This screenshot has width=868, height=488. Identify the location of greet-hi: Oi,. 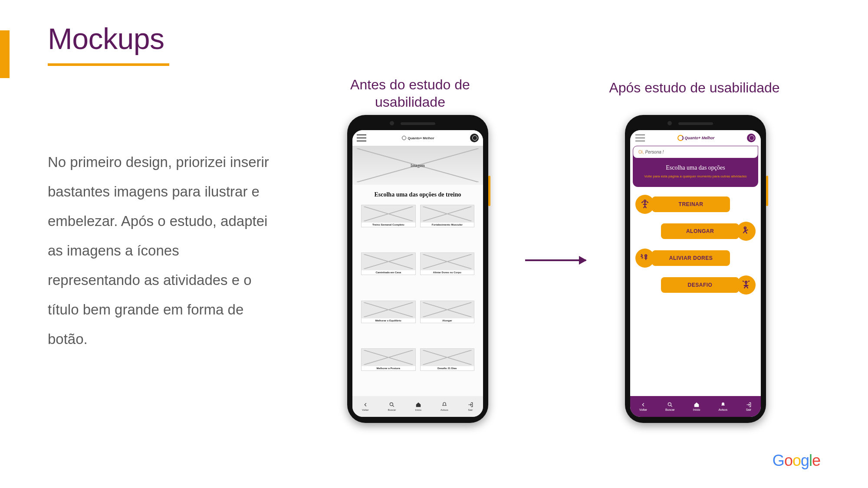
(642, 152).